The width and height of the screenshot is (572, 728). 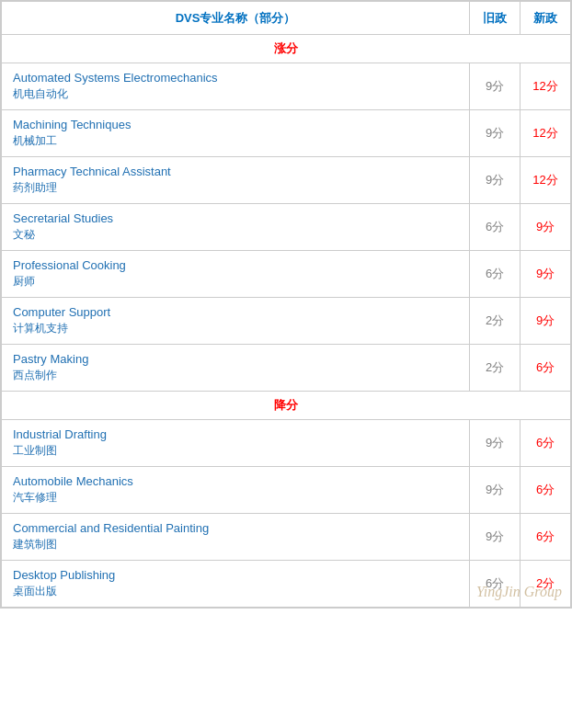 What do you see at coordinates (235, 322) in the screenshot?
I see `name-cell: Computer Support计算机支持` at bounding box center [235, 322].